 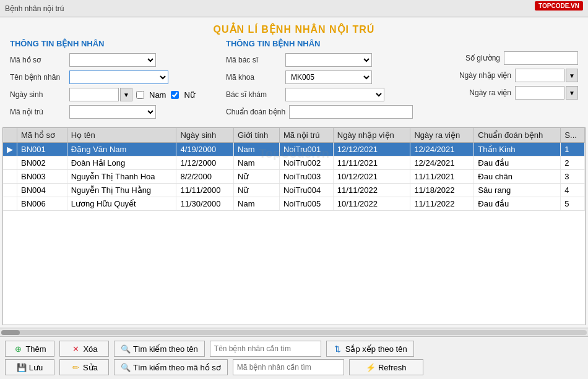 What do you see at coordinates (254, 95) in the screenshot?
I see `bac-si-kham-label: Bác sĩ khám` at bounding box center [254, 95].